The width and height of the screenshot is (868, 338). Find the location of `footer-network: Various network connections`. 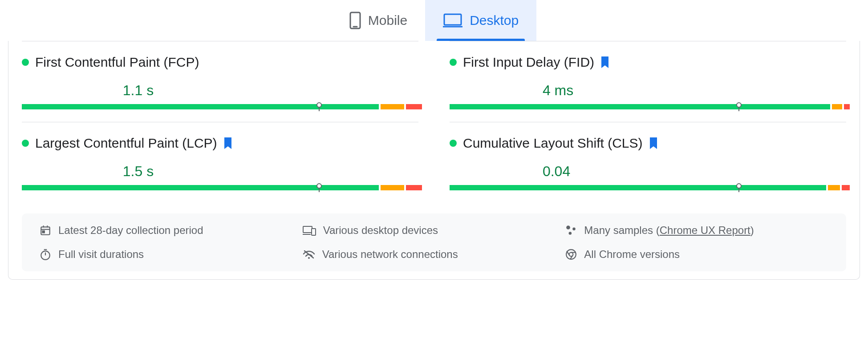

footer-network: Various network connections is located at coordinates (434, 254).